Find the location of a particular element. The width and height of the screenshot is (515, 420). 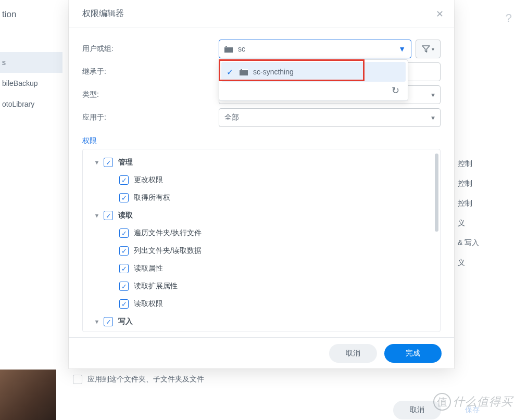

dropdown-item-label: sc-syncthing is located at coordinates (273, 72).